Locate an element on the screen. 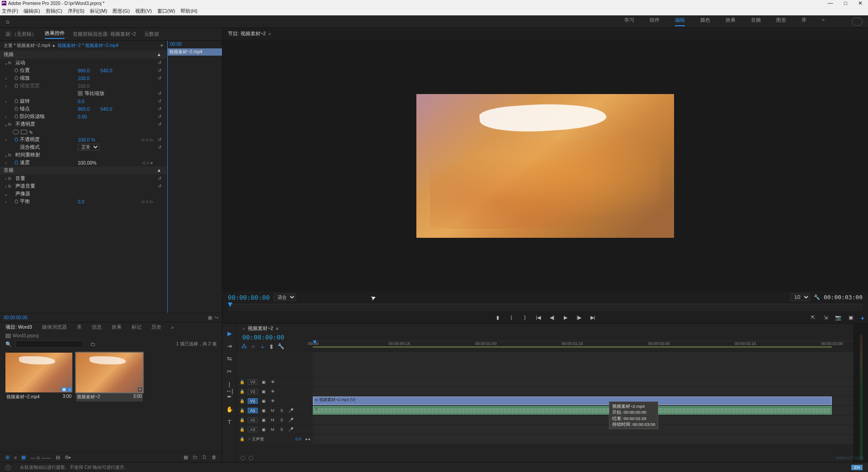  video-clip: fx 视频素材~2.mp4 [V] is located at coordinates (572, 401).